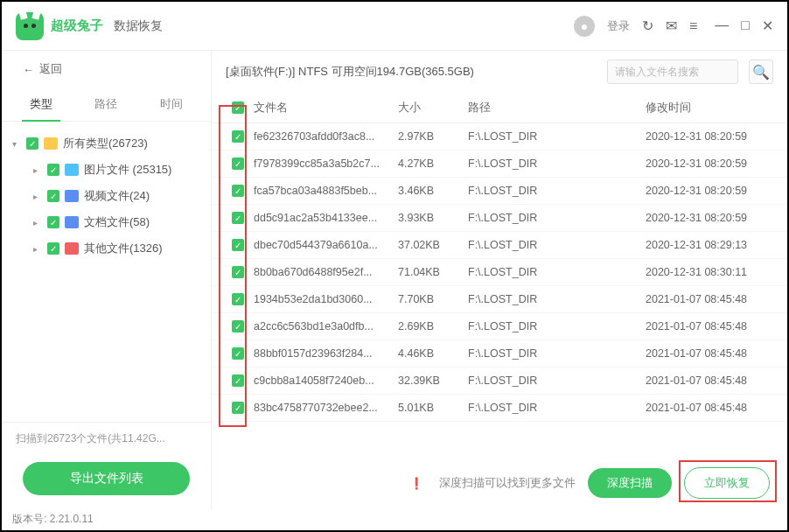 This screenshot has width=789, height=532. I want to click on table-row: ✓dbec70d544379a6610a...37.02KBF:\.LOST_D…, so click(499, 245).